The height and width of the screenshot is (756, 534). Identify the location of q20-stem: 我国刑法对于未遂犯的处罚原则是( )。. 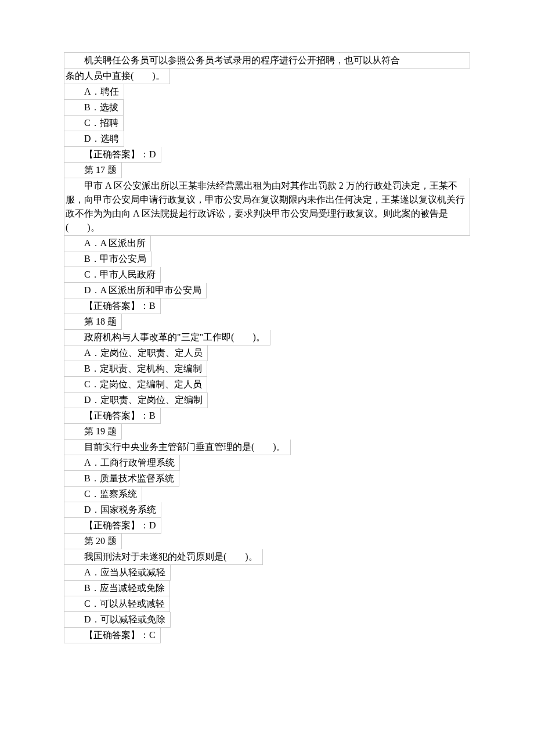
(164, 557).